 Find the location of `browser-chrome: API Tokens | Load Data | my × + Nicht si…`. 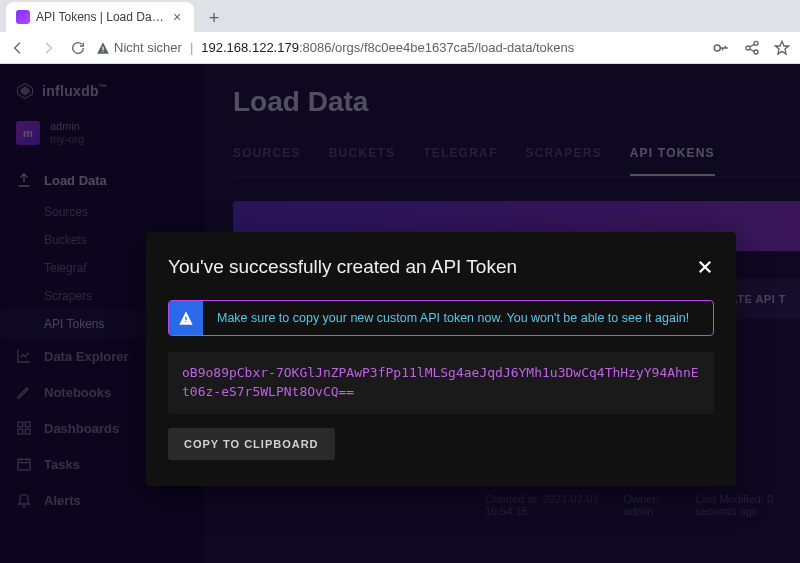

browser-chrome: API Tokens | Load Data | my × + Nicht si… is located at coordinates (400, 32).